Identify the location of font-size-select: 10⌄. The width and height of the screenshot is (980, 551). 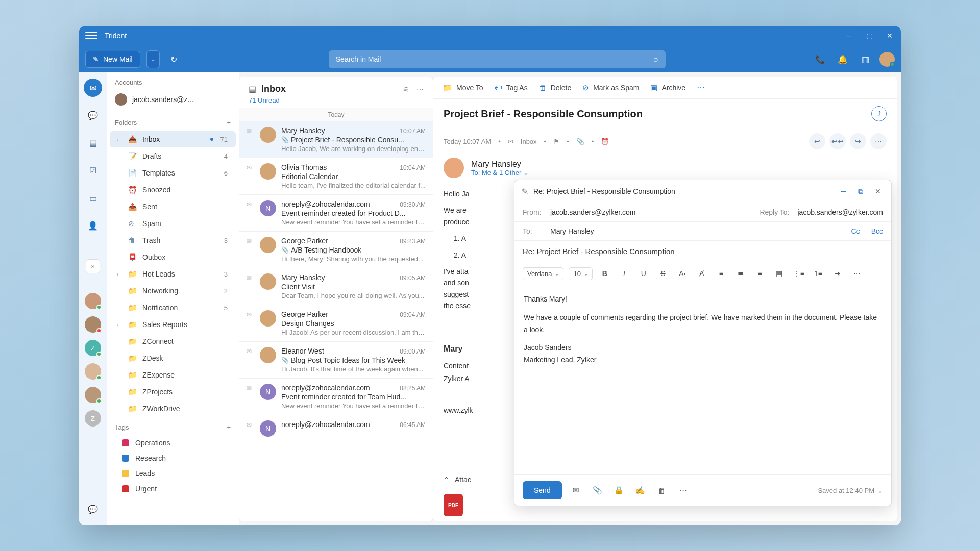
(580, 273).